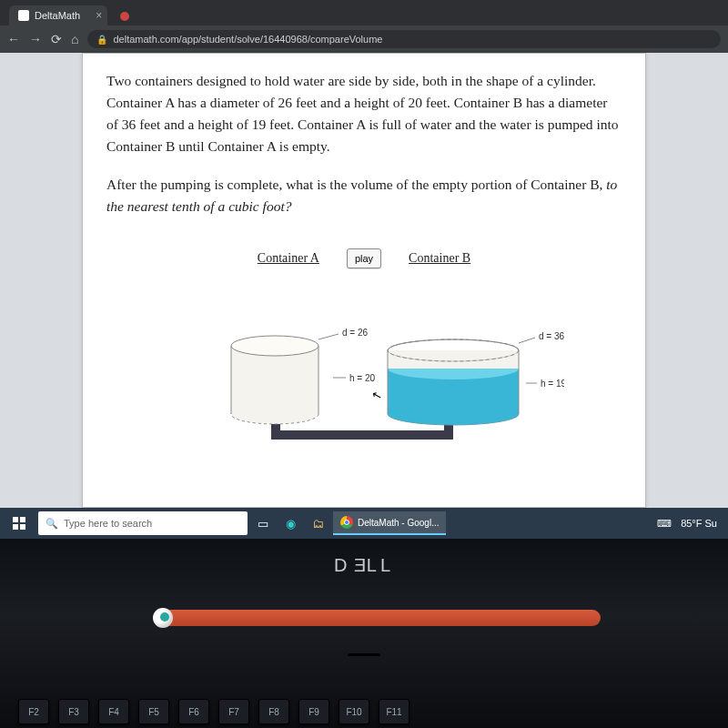  Describe the element at coordinates (364, 378) in the screenshot. I see `diagram-svg: d = 26 h = 20` at that location.